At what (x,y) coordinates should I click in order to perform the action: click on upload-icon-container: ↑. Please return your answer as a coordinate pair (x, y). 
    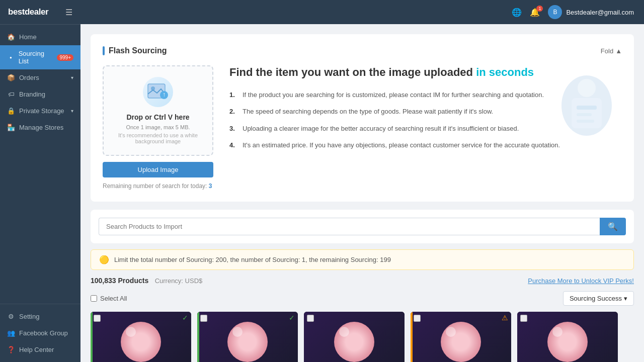
    Looking at the image, I should click on (158, 92).